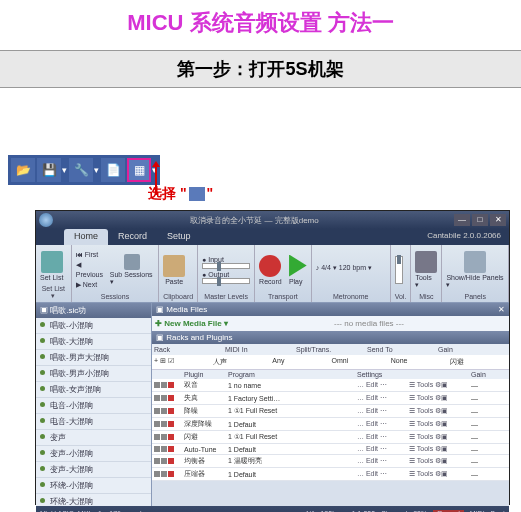  Describe the element at coordinates (254, 220) in the screenshot. I see `window-title: 取消录音的全小节延 — 完整版demo` at that location.